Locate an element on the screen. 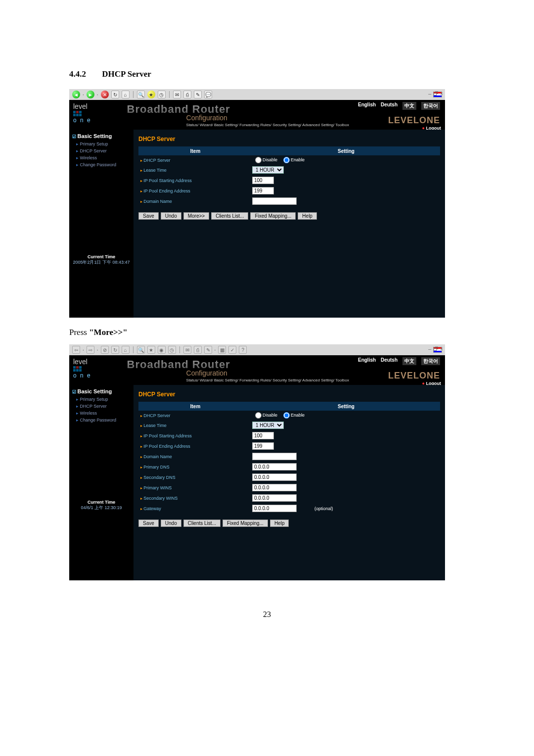 This screenshot has width=534, height=756. input-primary-wins is located at coordinates (274, 488).